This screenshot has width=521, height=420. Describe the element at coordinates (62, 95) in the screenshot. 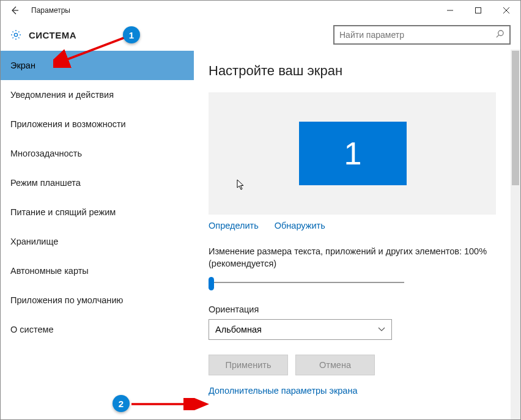

I see `sidebar-item-label: Уведомления и действия` at that location.